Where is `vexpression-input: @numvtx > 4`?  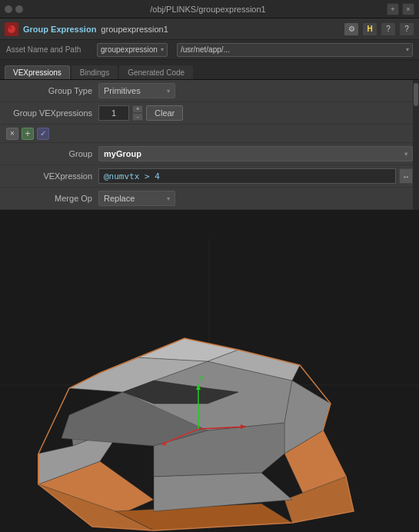
vexpression-input: @numvtx > 4 is located at coordinates (248, 176).